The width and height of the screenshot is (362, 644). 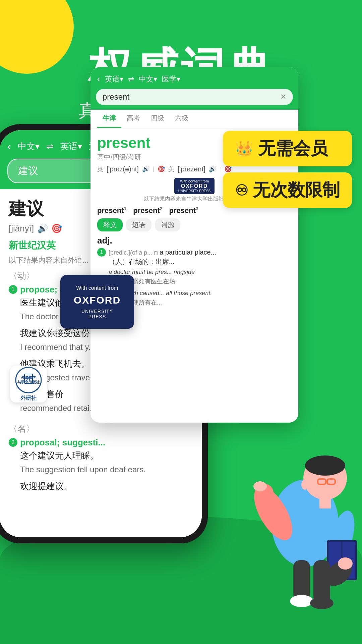 I want to click on waiguyansh-inner: 外语教学 与研究出版社 外 外研社, so click(x=28, y=384).